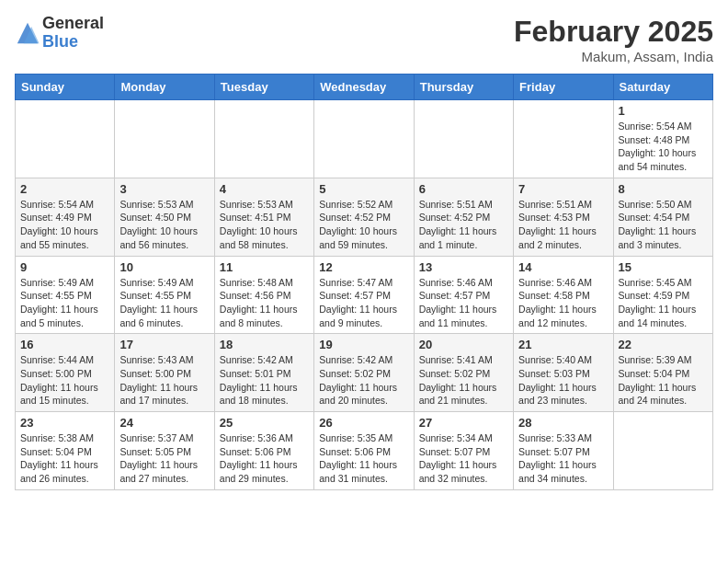 The height and width of the screenshot is (563, 728). What do you see at coordinates (64, 381) in the screenshot?
I see `day-info: Sunrise: 5:44 AMSunset: 5:00 PMDaylight:…` at bounding box center [64, 381].